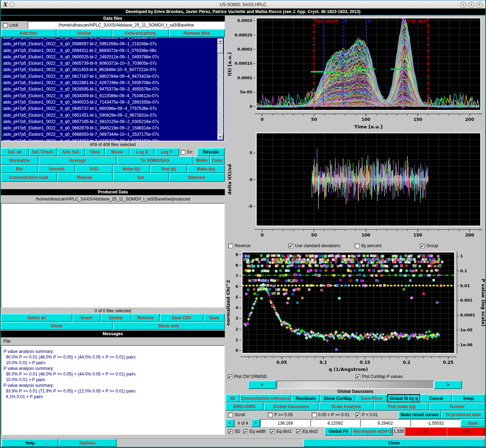 The width and height of the screenshot is (486, 448). I want to click on keep-button: Keep, so click(469, 398).